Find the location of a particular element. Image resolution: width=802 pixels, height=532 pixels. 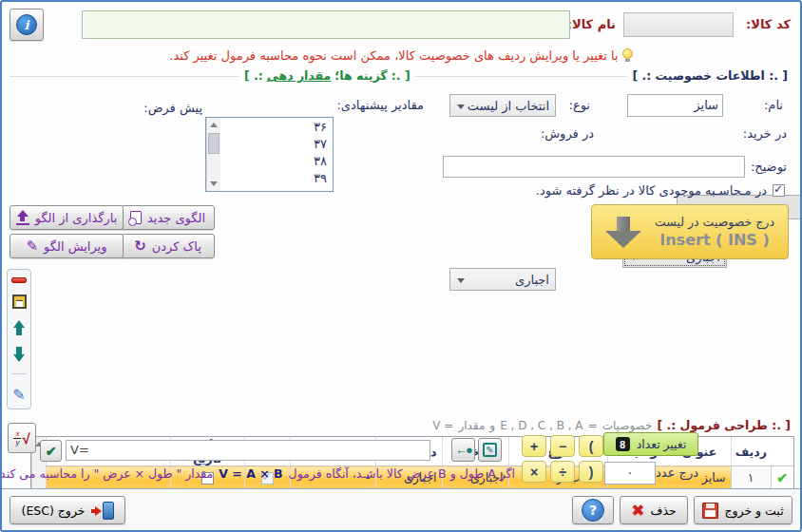

minus-button: − is located at coordinates (563, 446).